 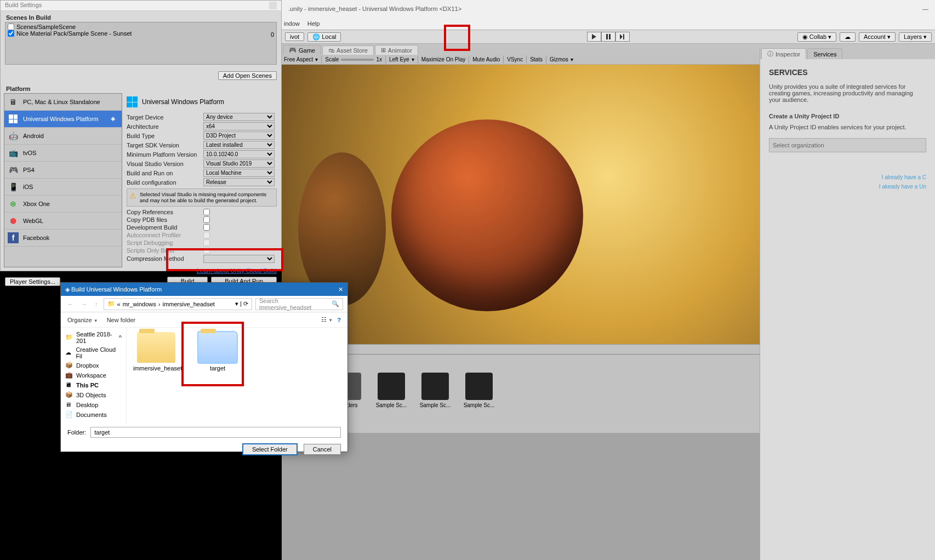 What do you see at coordinates (339, 320) in the screenshot?
I see `help-icon: ?` at bounding box center [339, 320].